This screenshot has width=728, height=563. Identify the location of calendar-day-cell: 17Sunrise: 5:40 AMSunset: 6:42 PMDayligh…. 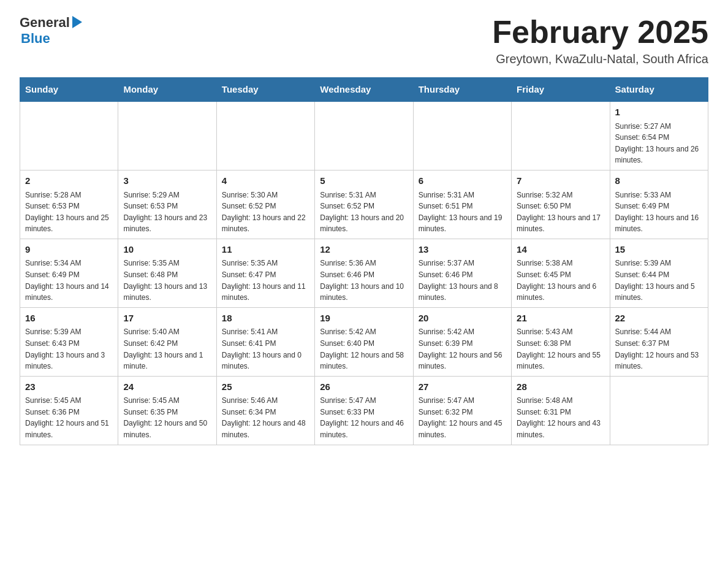
(167, 342).